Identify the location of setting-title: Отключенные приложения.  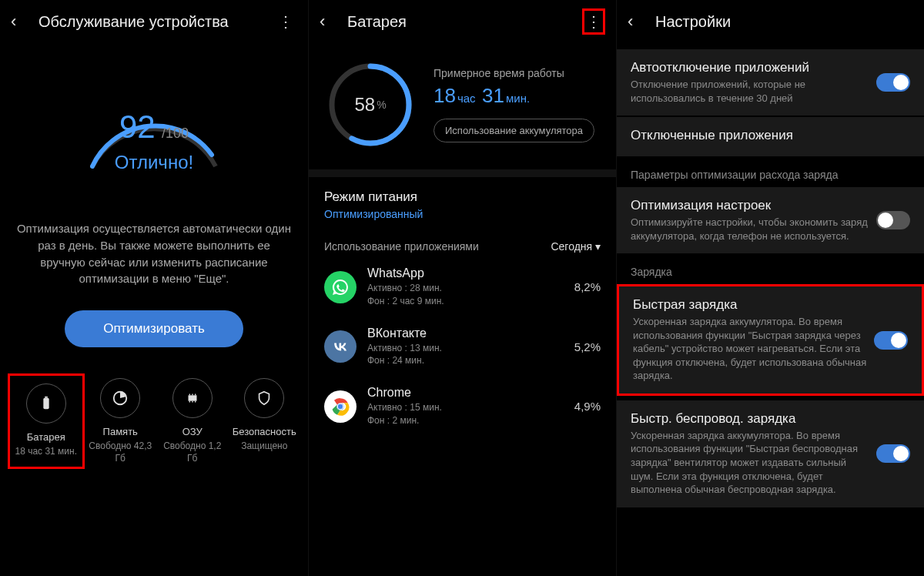
(767, 136).